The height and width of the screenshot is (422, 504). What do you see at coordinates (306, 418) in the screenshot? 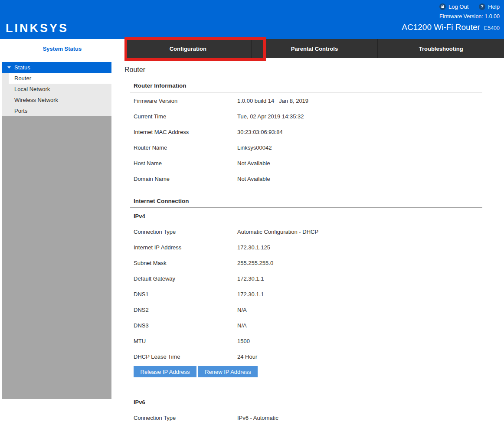
I see `info-row: Connection Type IPv6 - Automatic` at bounding box center [306, 418].